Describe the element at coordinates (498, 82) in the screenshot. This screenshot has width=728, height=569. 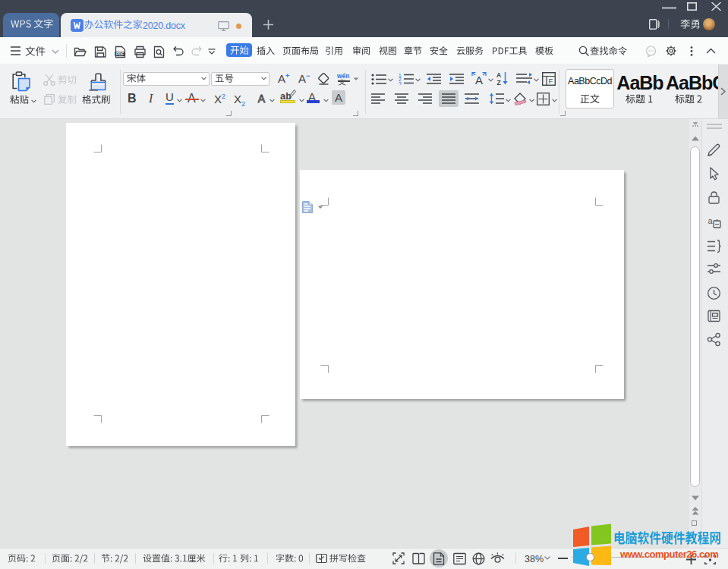
I see `svg-text: Z` at that location.